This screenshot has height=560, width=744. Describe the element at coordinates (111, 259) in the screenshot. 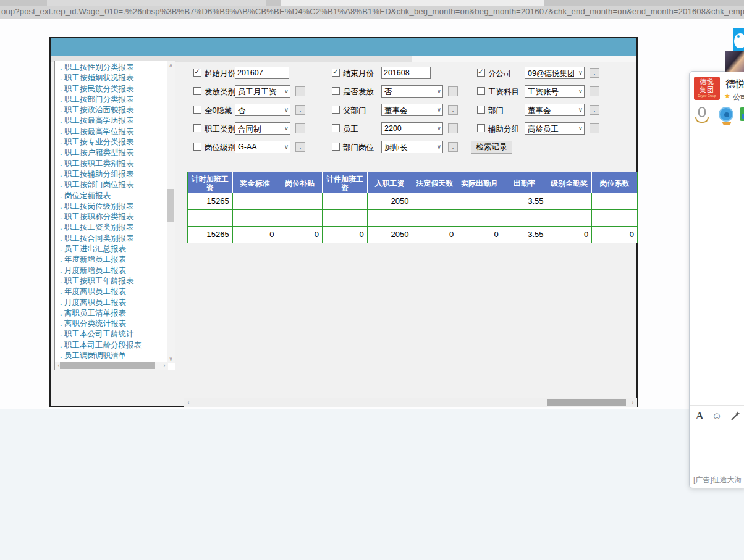

I see `sidebar-report-link: 年度新增员工报表` at that location.